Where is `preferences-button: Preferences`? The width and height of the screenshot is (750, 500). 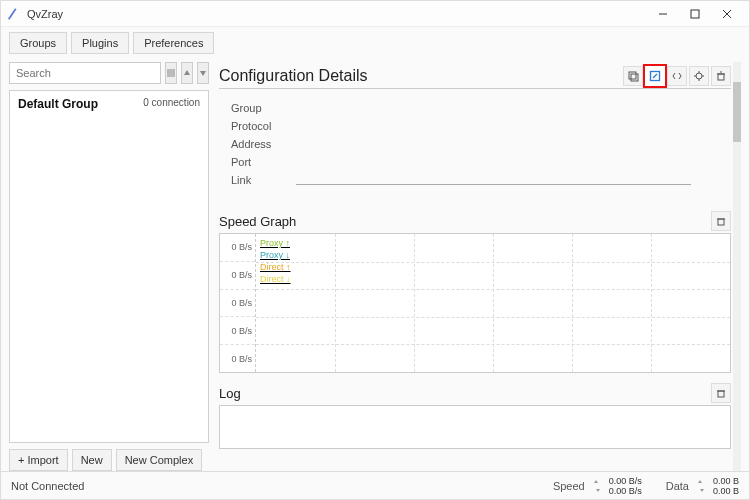 preferences-button: Preferences is located at coordinates (174, 43).